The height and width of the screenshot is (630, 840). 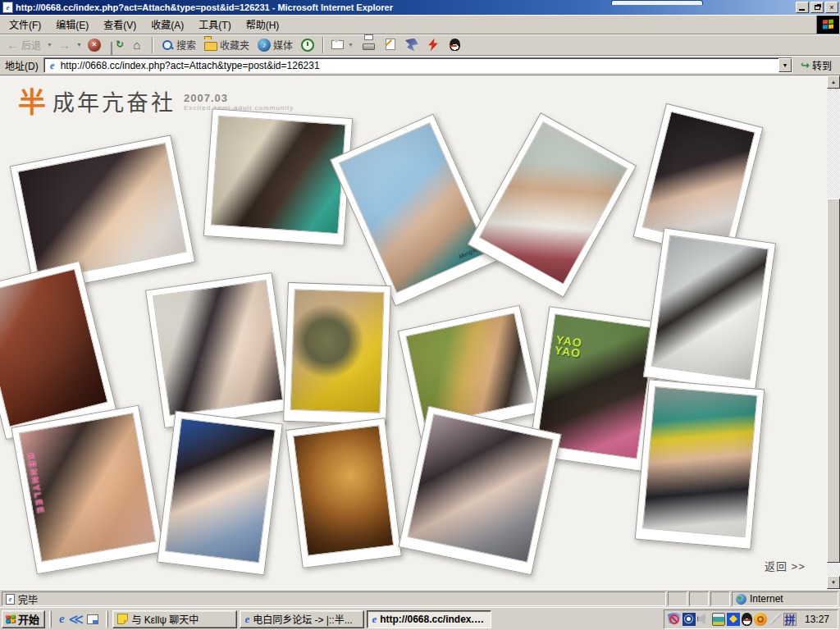 What do you see at coordinates (24, 44) in the screenshot?
I see `back-button: ← 后退` at bounding box center [24, 44].